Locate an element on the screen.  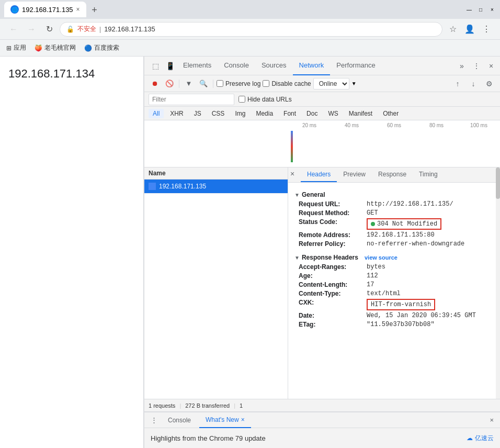
devtools-inspect-icon: ⬚ is located at coordinates (155, 66).